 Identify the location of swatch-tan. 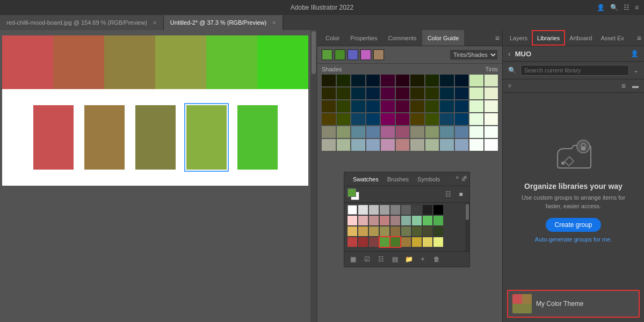
(379, 55).